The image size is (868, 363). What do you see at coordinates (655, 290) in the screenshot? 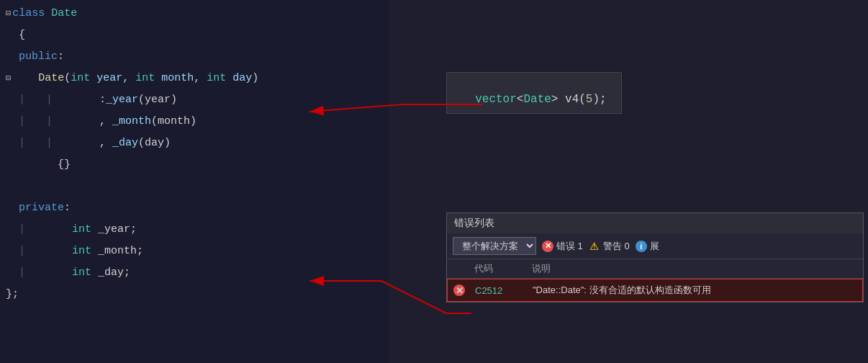
I see `error-row-0: ✕ C2512 "Date::Date": 没有合适的默认构造函数可用` at bounding box center [655, 290].